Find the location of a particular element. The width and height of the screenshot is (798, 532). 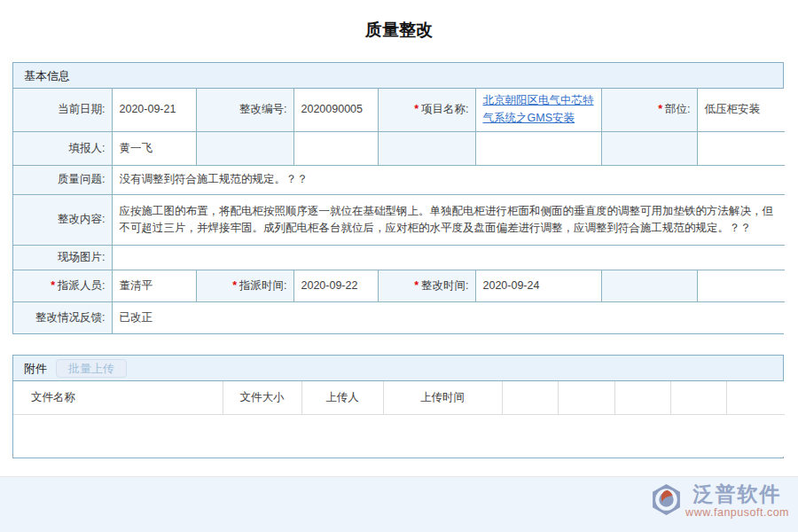

attachments-empty-row is located at coordinates (399, 435).